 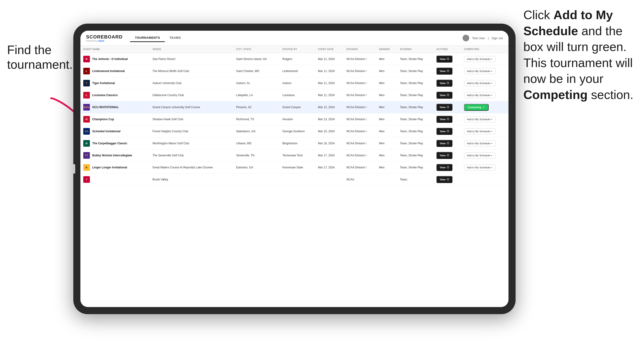 What do you see at coordinates (115, 168) in the screenshot?
I see `event-name-cell: K Linger Longer Invitational` at bounding box center [115, 168].